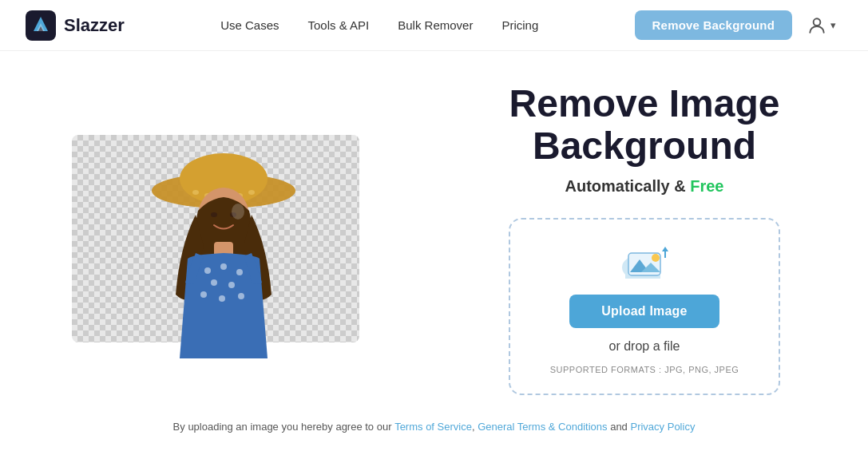 Image resolution: width=868 pixels, height=455 pixels. Describe the element at coordinates (41, 26) in the screenshot. I see `logo-icon` at that location.